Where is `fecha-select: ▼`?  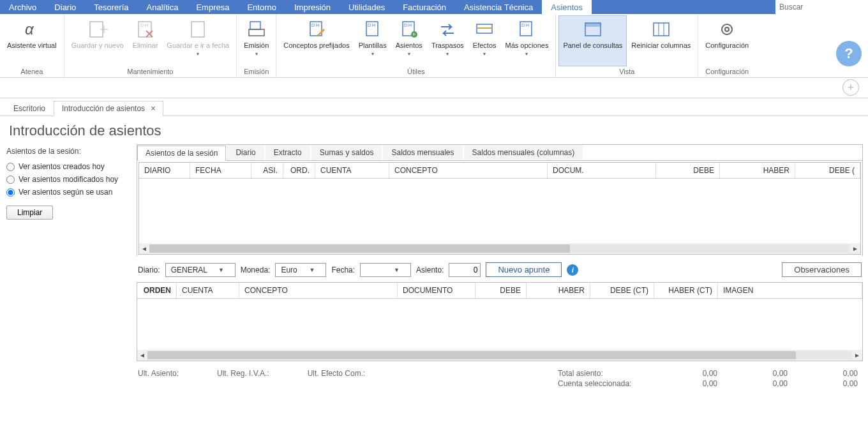 fecha-select: ▼ is located at coordinates (385, 270).